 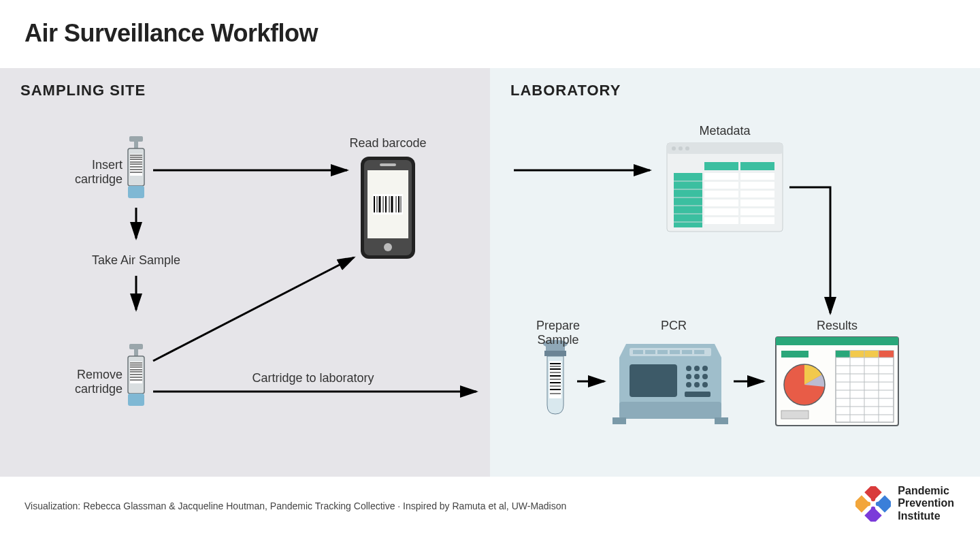 I want to click on caption-remove-cartridge: Remove cartridge, so click(x=83, y=382).